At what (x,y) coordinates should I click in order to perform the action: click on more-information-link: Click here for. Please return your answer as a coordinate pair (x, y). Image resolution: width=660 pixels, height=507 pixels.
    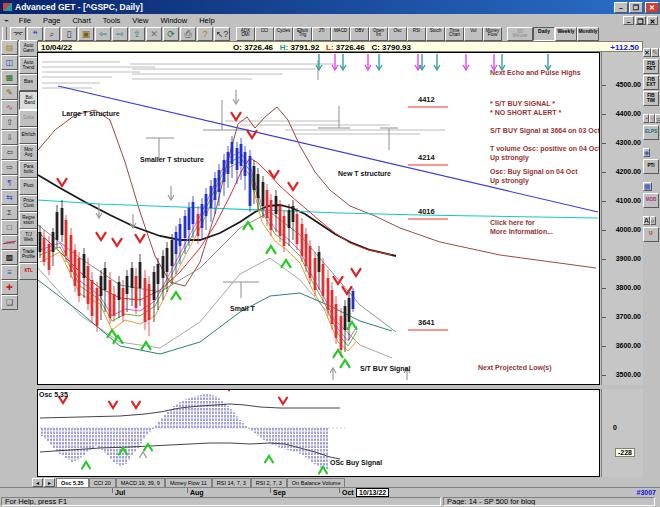
    Looking at the image, I should click on (512, 222).